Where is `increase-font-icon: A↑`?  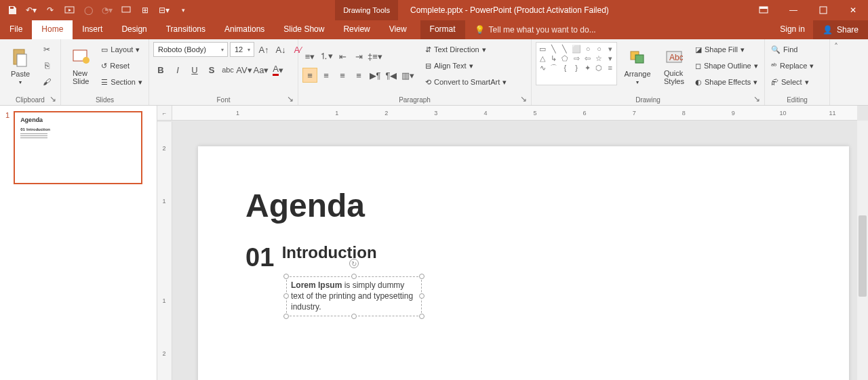
increase-font-icon: A↑ is located at coordinates (264, 49).